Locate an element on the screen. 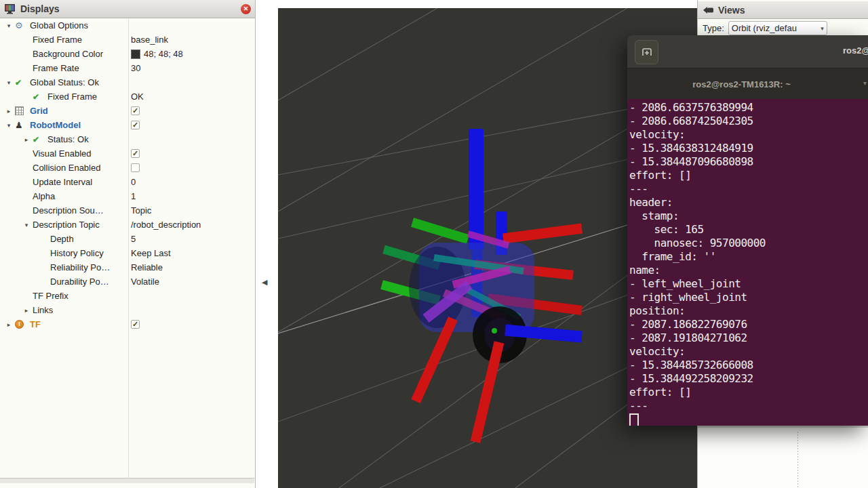  tree-row-value: OK is located at coordinates (137, 96).